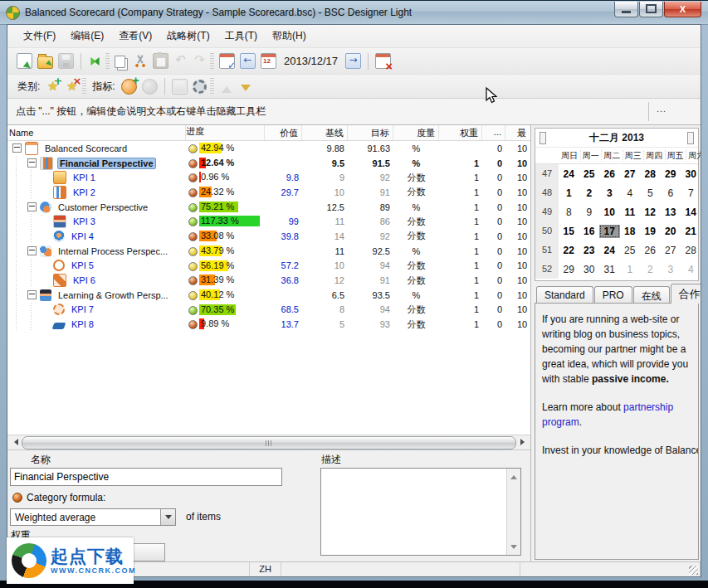 This screenshot has width=708, height=588. What do you see at coordinates (87, 36) in the screenshot?
I see `menu-item-1: 编辑(E)` at bounding box center [87, 36].